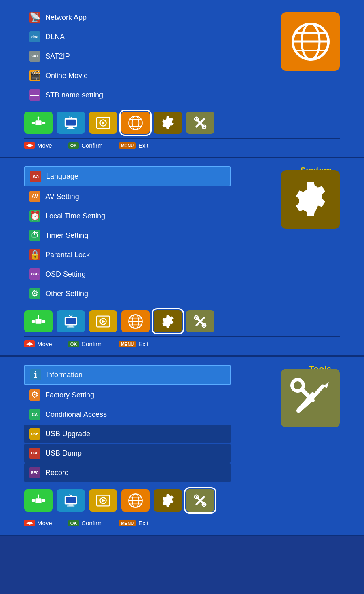  What do you see at coordinates (127, 56) in the screenshot?
I see `menu-item-sat2ip: SAT SAT2IP` at bounding box center [127, 56].